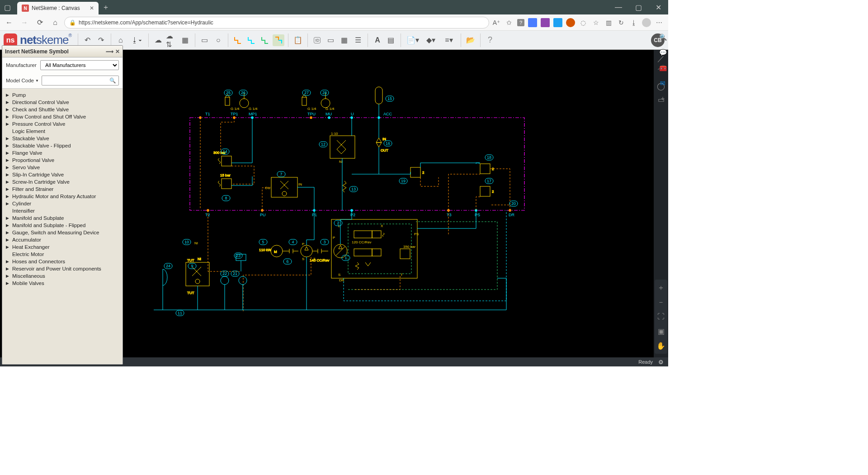  What do you see at coordinates (661, 331) in the screenshot?
I see `zoom-window-icon: ▣` at bounding box center [661, 331].